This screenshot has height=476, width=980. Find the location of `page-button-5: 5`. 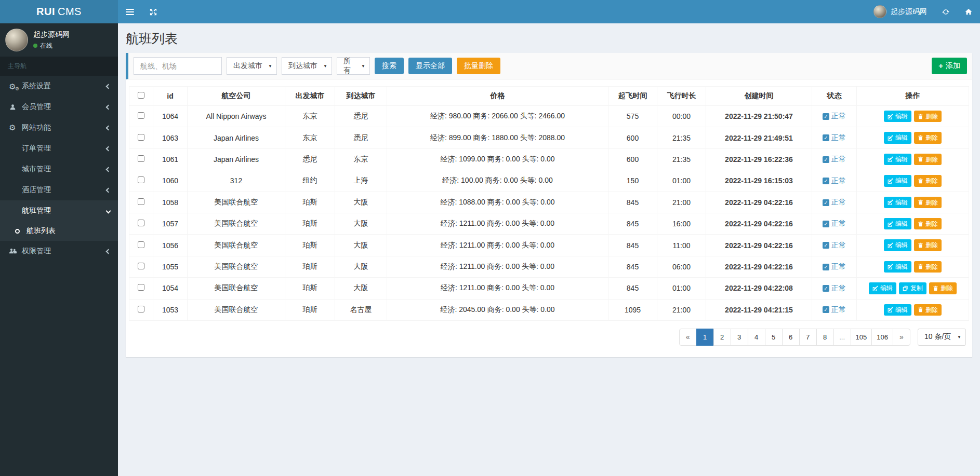

page-button-5: 5 is located at coordinates (774, 337).